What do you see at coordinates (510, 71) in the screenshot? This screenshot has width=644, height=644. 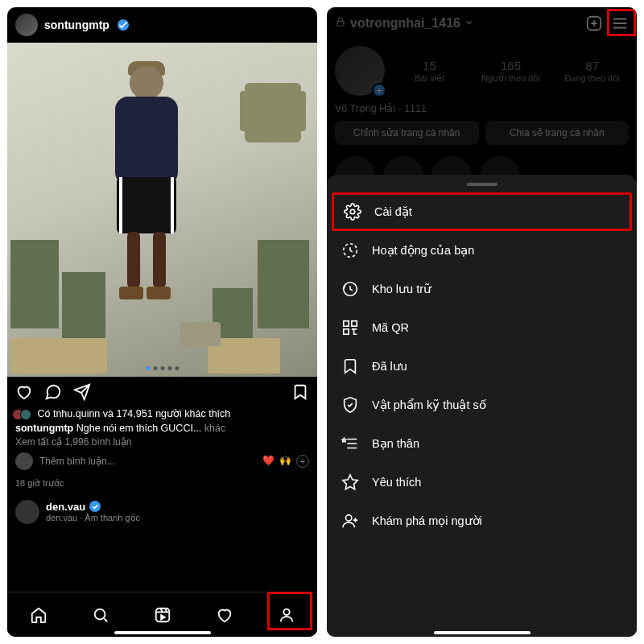 I see `stat-followers: 165Người theo dõi` at bounding box center [510, 71].